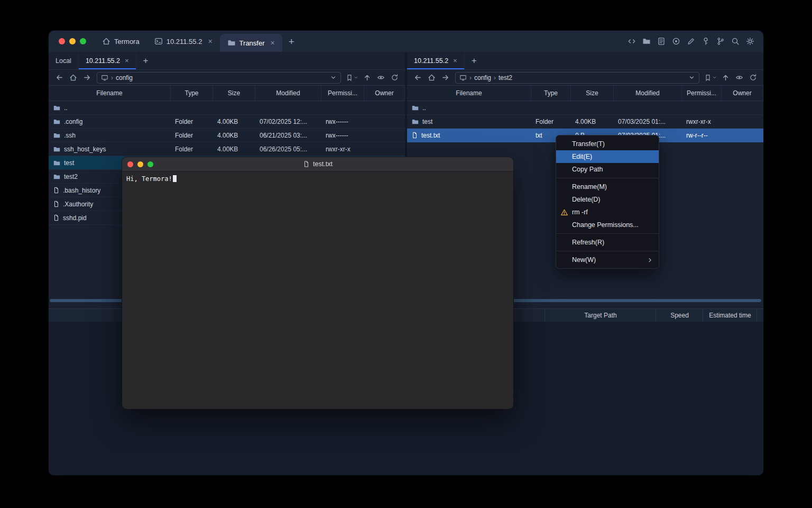 The width and height of the screenshot is (812, 508). Describe the element at coordinates (292, 41) in the screenshot. I see `new-tab-button: +` at that location.